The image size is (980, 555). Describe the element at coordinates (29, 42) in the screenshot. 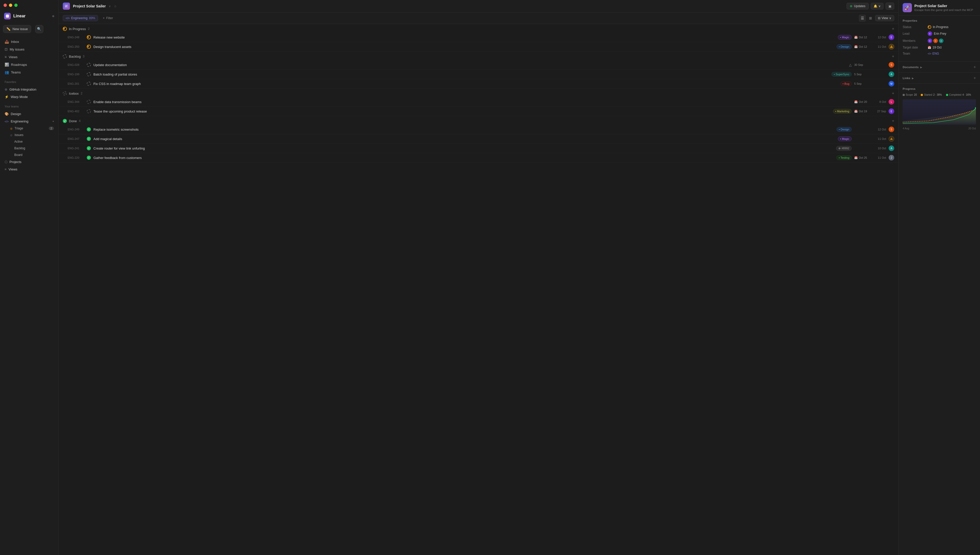

I see `sidebar-item-inbox: 📥 Inbox` at that location.